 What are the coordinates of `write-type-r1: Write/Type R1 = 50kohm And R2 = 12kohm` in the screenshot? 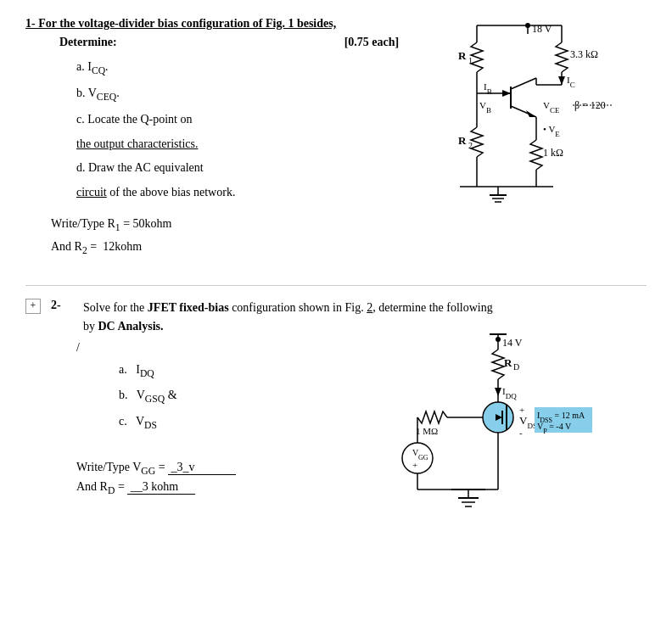 It's located at (349, 236).